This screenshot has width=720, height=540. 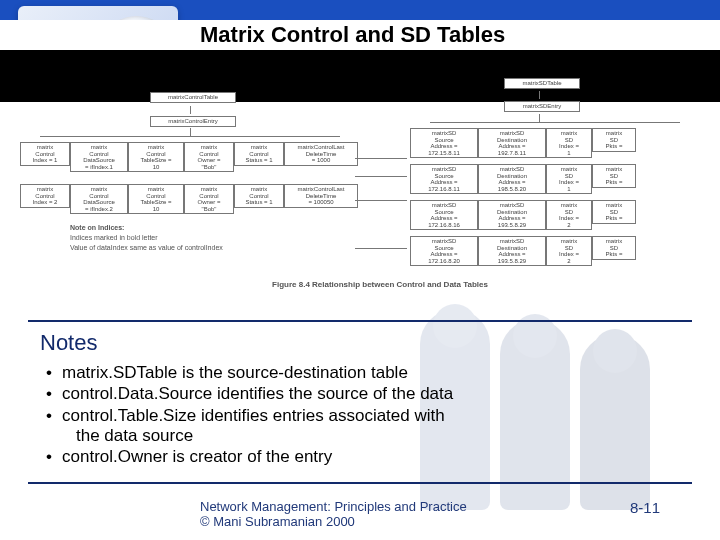 What do you see at coordinates (371, 394) in the screenshot?
I see `list-item: control.Data.Source identifies the sourc…` at bounding box center [371, 394].